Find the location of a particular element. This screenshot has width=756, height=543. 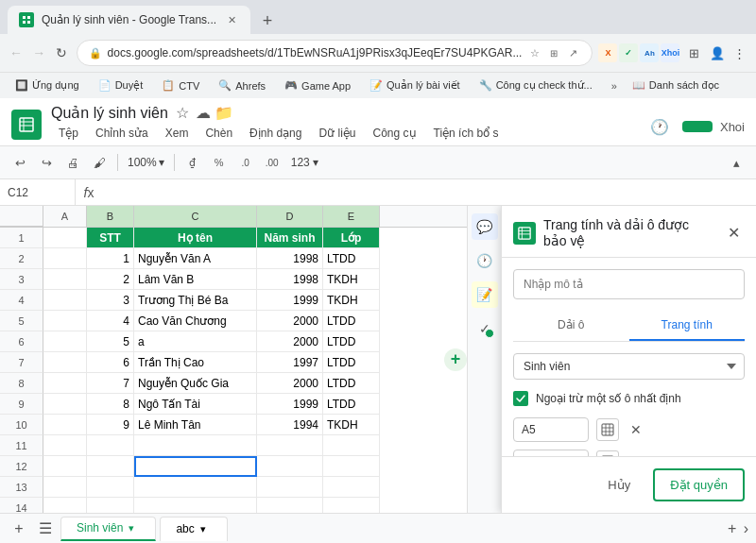

row-14: 14 is located at coordinates (22, 505).